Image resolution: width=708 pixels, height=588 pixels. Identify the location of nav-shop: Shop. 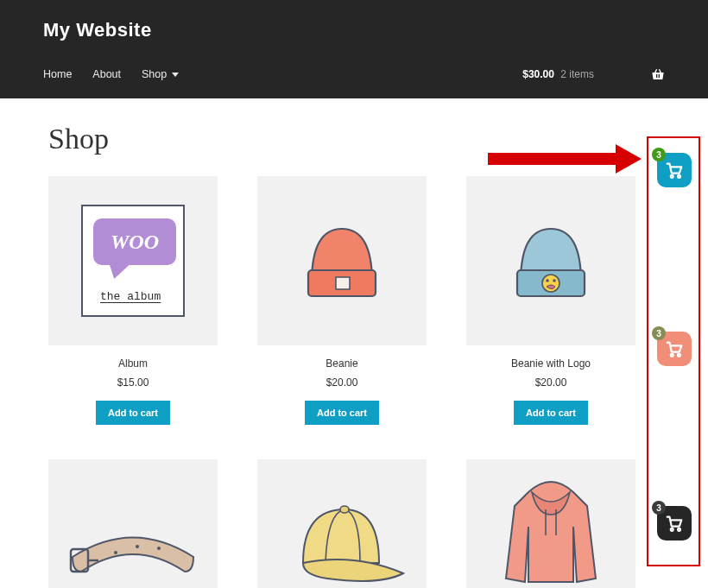
(161, 74).